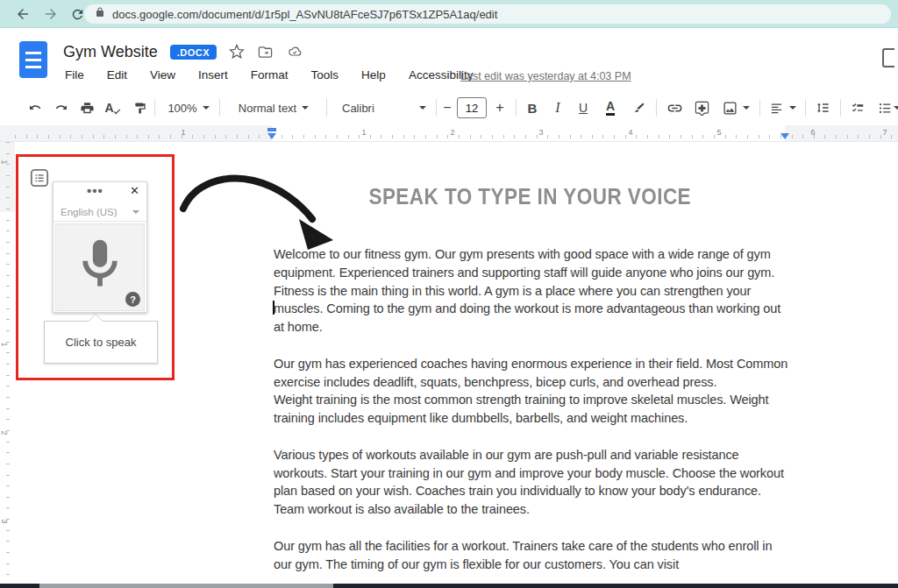  What do you see at coordinates (545, 76) in the screenshot?
I see `last-edit-link: Last edit was yesterday at 4:03 PM` at bounding box center [545, 76].